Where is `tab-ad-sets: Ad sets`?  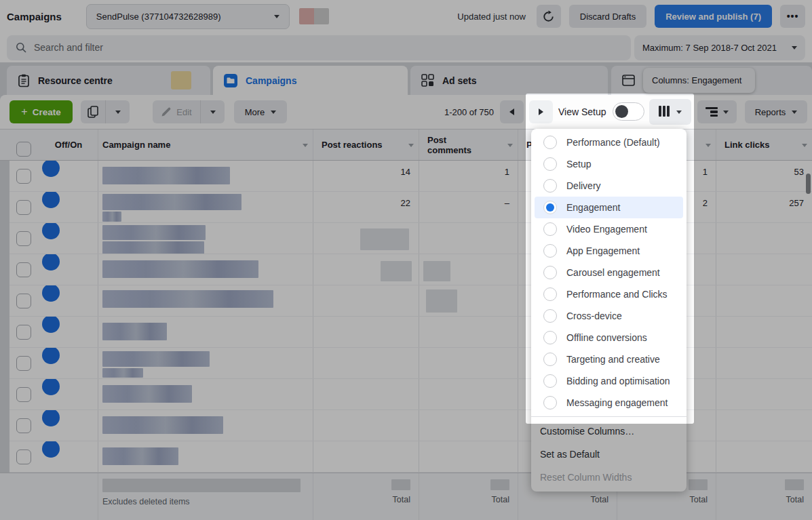
tab-ad-sets: Ad sets is located at coordinates (509, 80).